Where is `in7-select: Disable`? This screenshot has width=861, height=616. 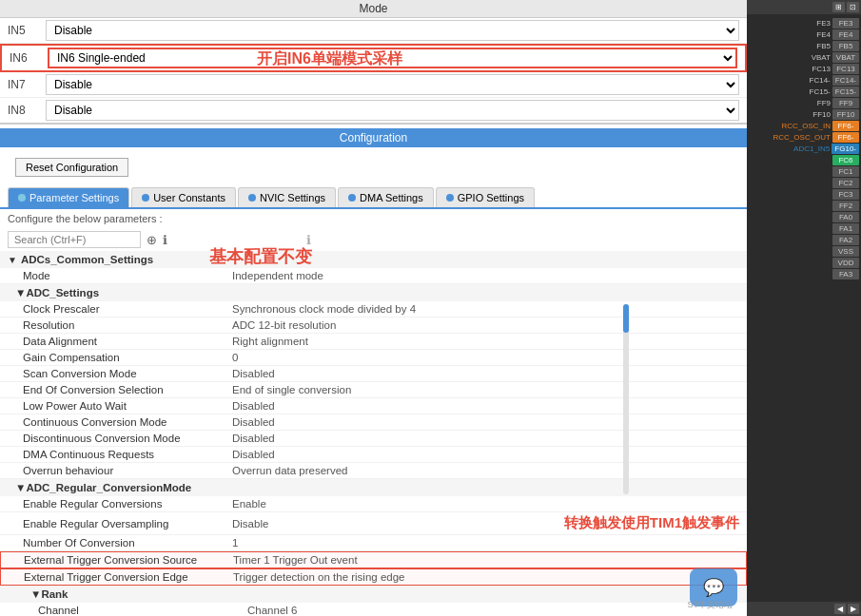
in7-select: Disable is located at coordinates (392, 85).